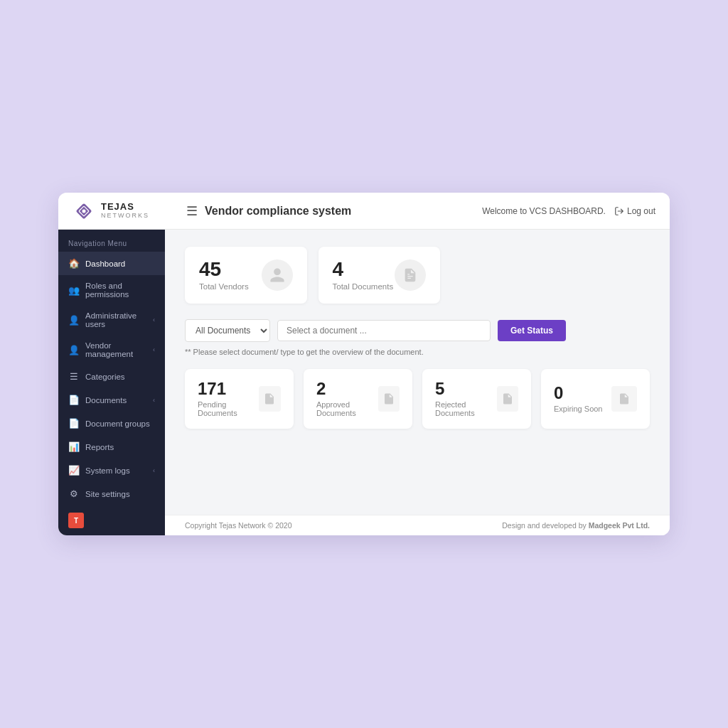 The width and height of the screenshot is (728, 728). What do you see at coordinates (417, 352) in the screenshot?
I see `filter-hint: ** Please select document/ type to get t…` at bounding box center [417, 352].